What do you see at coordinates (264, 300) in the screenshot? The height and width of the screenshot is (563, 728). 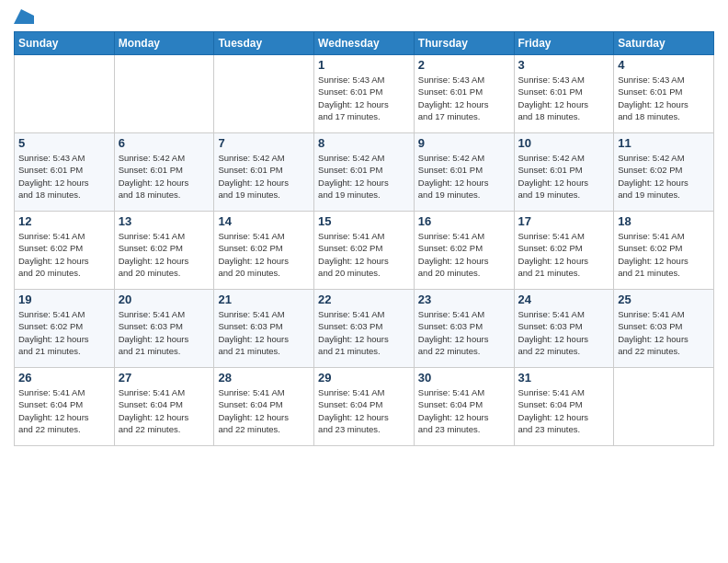 I see `day-number: 21` at bounding box center [264, 300].